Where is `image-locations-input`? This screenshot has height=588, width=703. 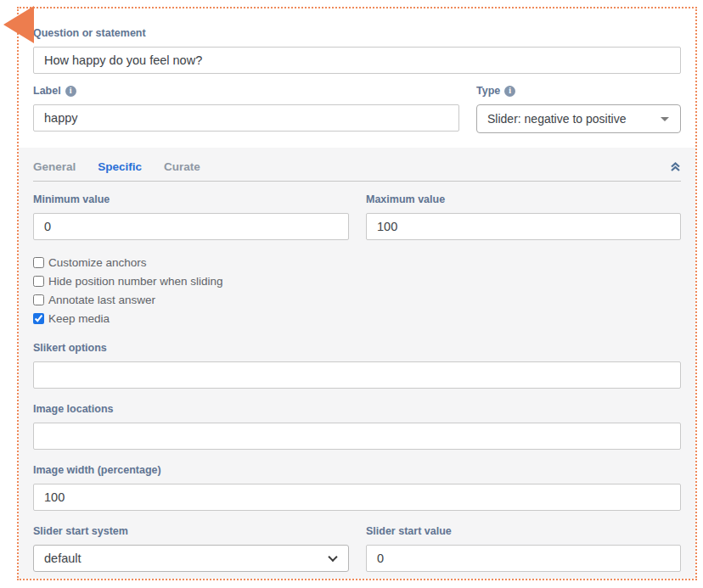 image-locations-input is located at coordinates (357, 436).